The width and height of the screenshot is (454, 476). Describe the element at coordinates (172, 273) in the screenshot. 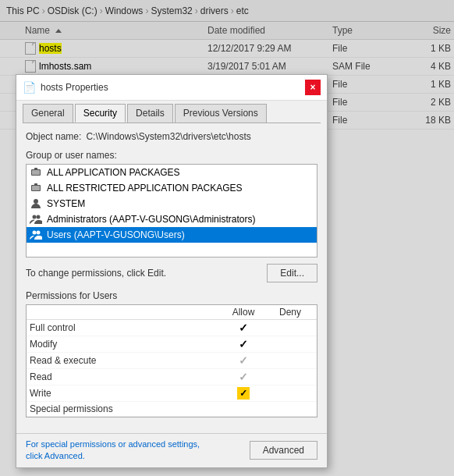

I see `change-perms-row: To change permissions, click Edit. Edit.…` at that location.